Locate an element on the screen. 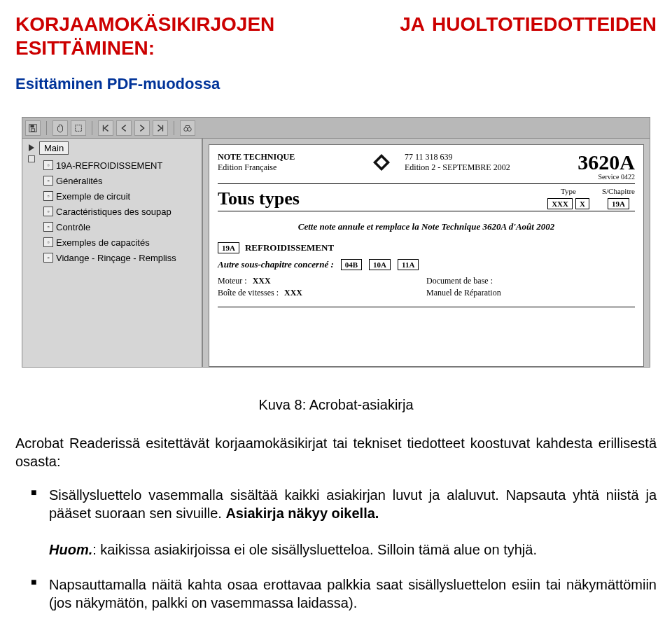 The image size is (672, 621). bookmark-item: ▫ Contrôle is located at coordinates (120, 227).